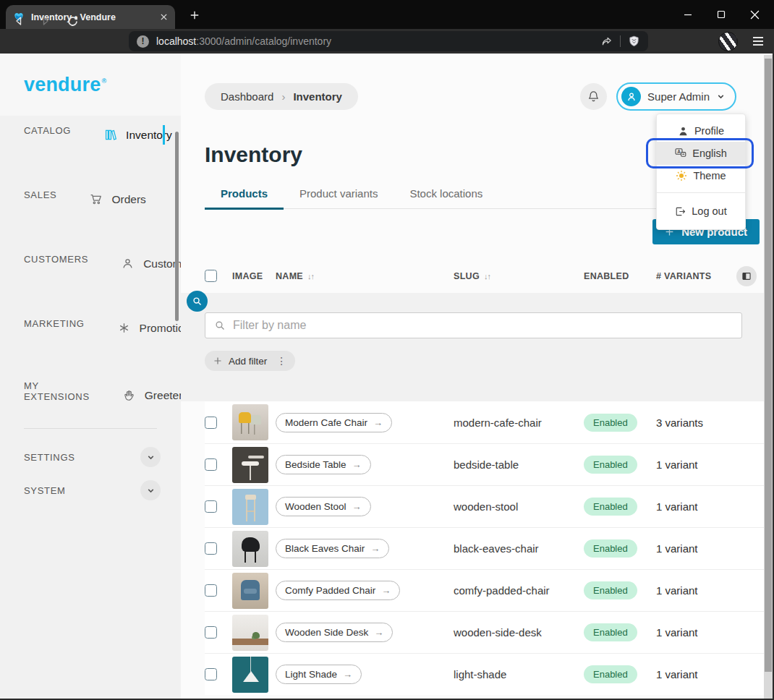 The height and width of the screenshot is (700, 774). I want to click on breadcrumb-chevron-icon: ›, so click(284, 97).